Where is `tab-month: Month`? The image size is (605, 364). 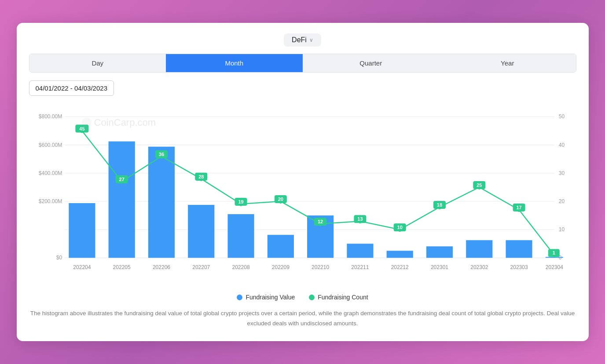 tab-month: Month is located at coordinates (234, 63).